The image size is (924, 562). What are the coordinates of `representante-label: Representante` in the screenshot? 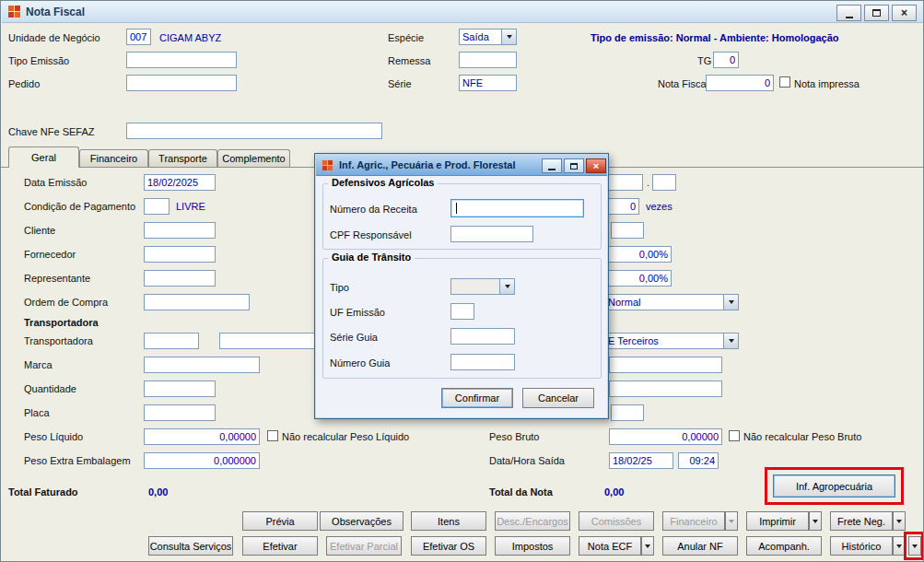 It's located at (57, 278).